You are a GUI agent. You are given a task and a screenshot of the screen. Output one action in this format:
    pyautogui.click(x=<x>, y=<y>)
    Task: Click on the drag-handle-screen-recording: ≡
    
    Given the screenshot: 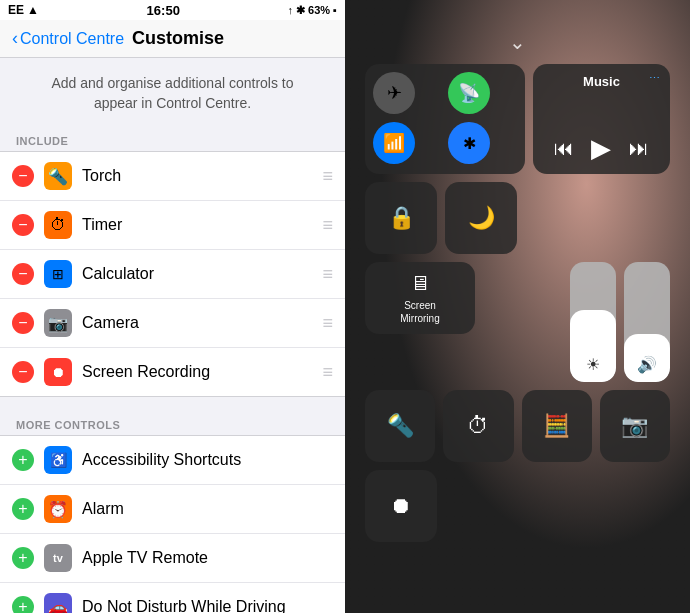 What is the action you would take?
    pyautogui.click(x=328, y=372)
    